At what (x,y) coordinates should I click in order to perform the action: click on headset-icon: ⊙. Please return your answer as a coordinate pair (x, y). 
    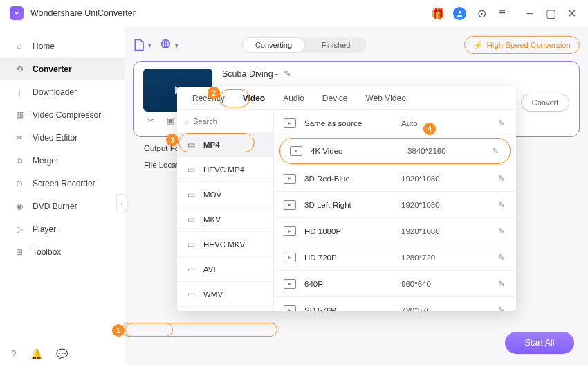
    Looking at the image, I should click on (481, 13).